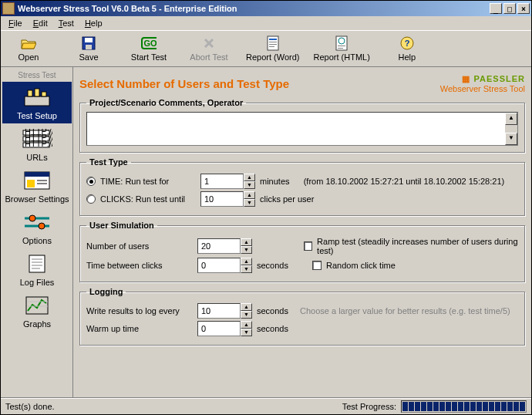  What do you see at coordinates (37, 311) in the screenshot?
I see `sidebar-item-graphs: Graphs` at bounding box center [37, 311].